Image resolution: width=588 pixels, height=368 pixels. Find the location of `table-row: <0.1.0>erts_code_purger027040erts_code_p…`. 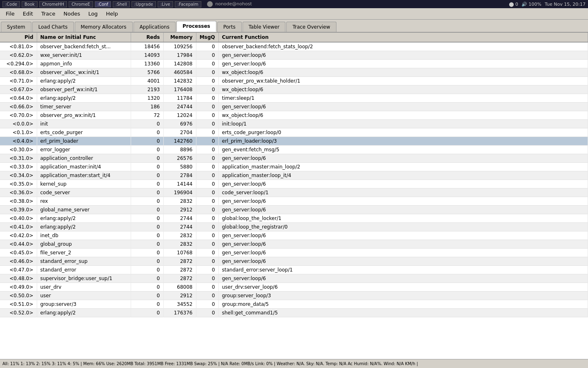

table-row: <0.1.0>erts_code_purger027040erts_code_p… is located at coordinates (294, 132).